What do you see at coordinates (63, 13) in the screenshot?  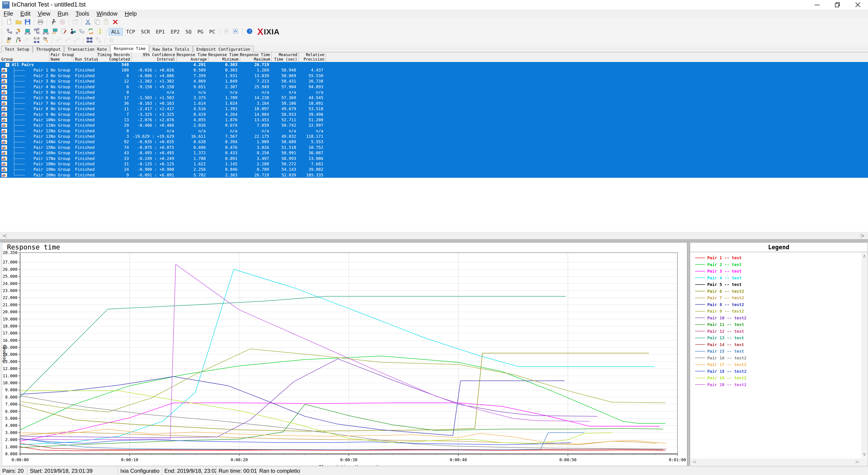 I see `menu-run: Run` at bounding box center [63, 13].